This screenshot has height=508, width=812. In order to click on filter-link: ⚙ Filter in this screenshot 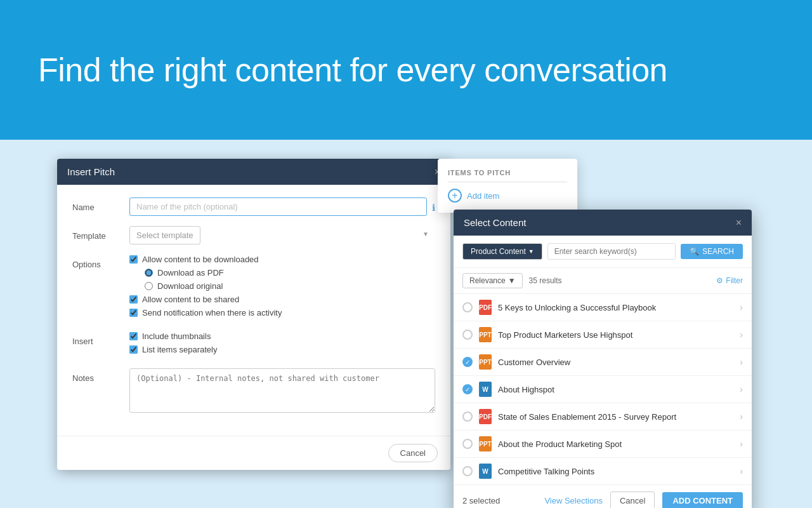, I will do `click(730, 281)`.